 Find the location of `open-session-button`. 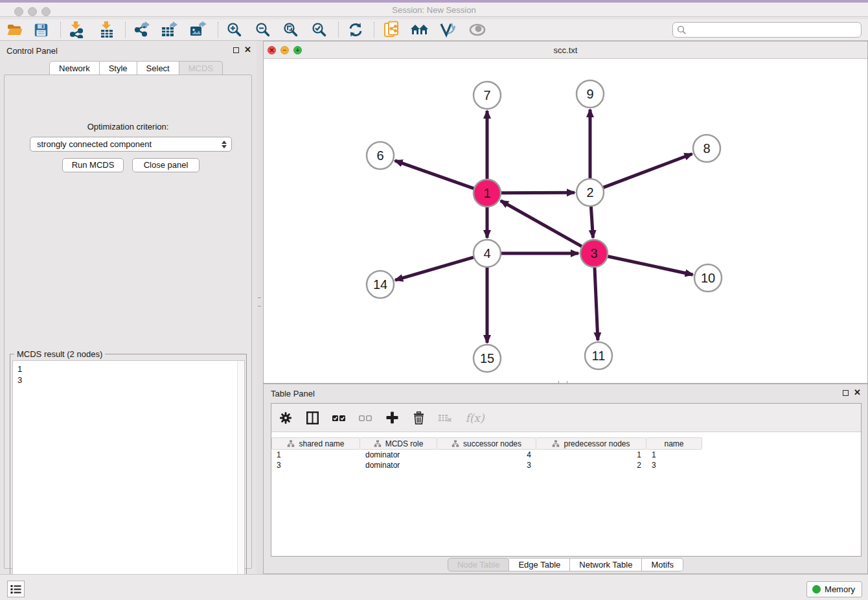

open-session-button is located at coordinates (15, 30).